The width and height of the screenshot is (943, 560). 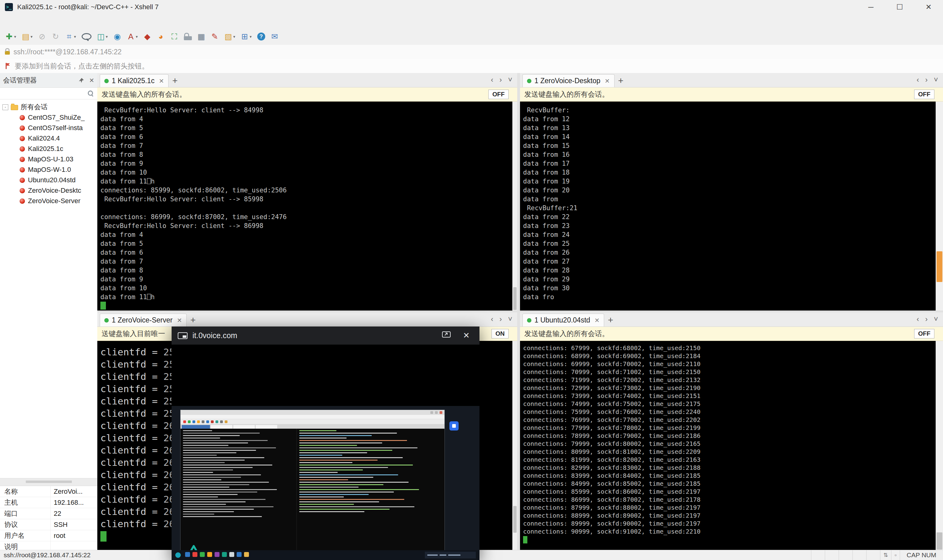 What do you see at coordinates (275, 37) in the screenshot?
I see `feedback-icon: ✉` at bounding box center [275, 37].